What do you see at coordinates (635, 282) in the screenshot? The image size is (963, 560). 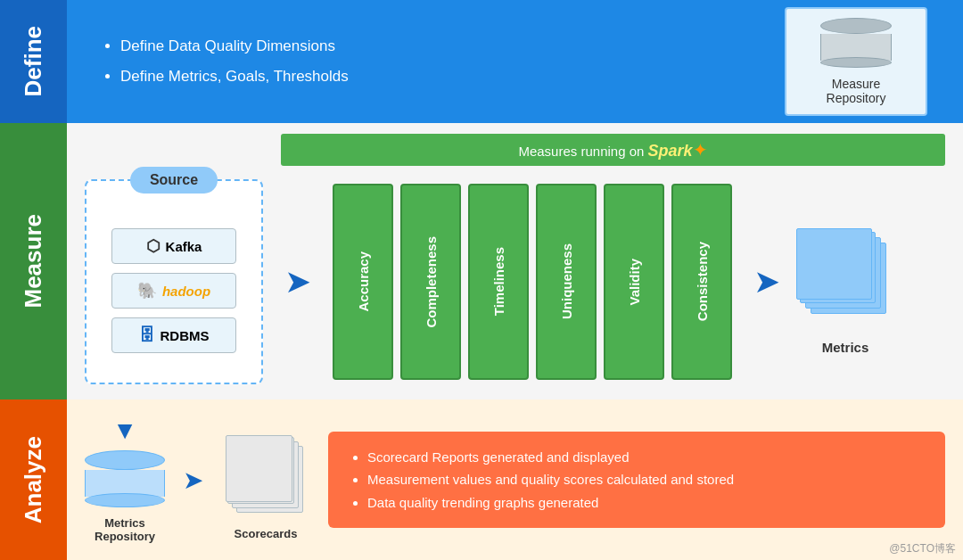 I see `bar-label-validity: Validity` at bounding box center [635, 282].